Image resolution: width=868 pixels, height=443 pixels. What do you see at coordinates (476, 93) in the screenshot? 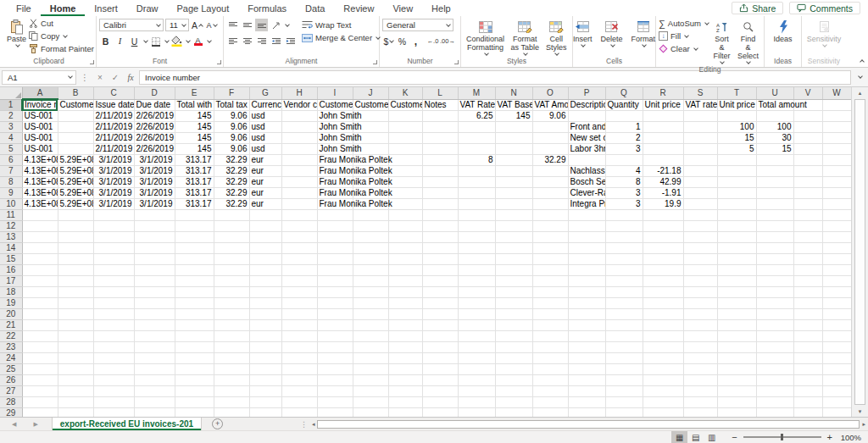
I see `column-header-M: M` at bounding box center [476, 93].